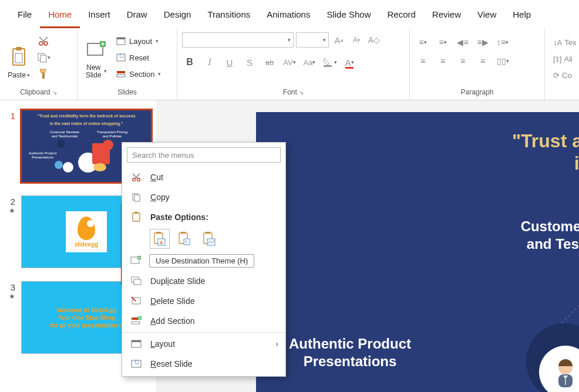 This screenshot has width=579, height=392. Describe the element at coordinates (42, 155) in the screenshot. I see `thumb-1-caption-3: Authentic Product Presentations` at that location.